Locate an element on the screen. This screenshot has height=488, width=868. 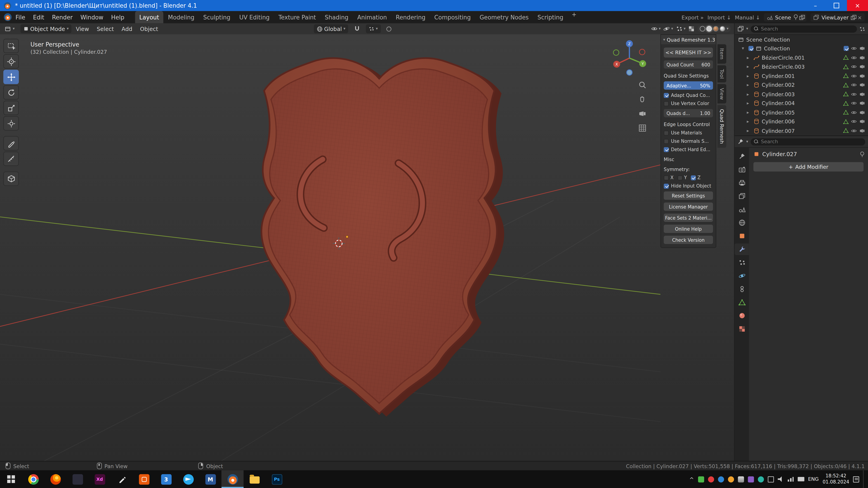
taskbar-blender-active is located at coordinates (232, 479).